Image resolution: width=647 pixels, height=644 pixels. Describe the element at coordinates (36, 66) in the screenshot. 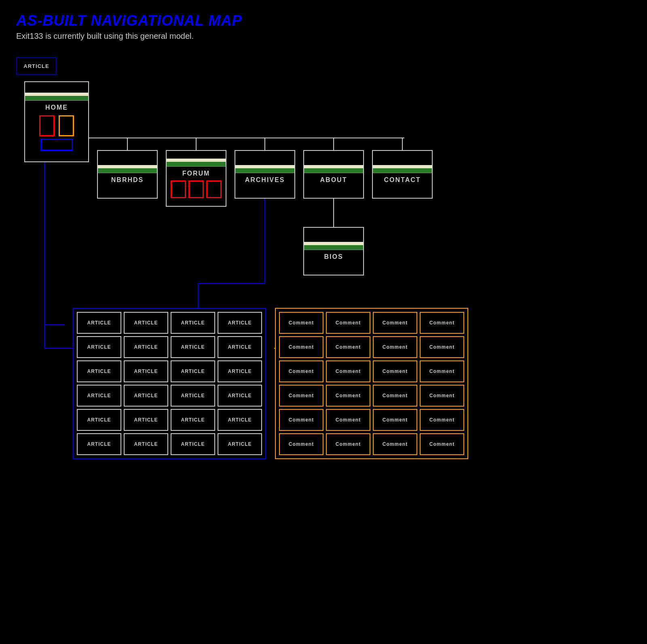

I see `article-single-label: ARTICLE` at that location.